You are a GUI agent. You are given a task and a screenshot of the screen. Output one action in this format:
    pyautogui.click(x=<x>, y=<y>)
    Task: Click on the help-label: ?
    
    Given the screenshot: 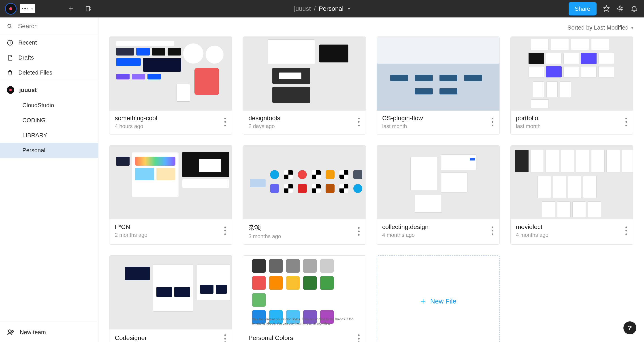 What is the action you would take?
    pyautogui.click(x=630, y=328)
    